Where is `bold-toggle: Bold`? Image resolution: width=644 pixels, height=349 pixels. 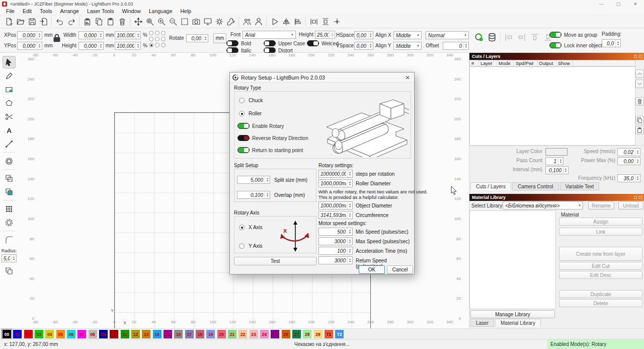 bold-toggle: Bold is located at coordinates (238, 43).